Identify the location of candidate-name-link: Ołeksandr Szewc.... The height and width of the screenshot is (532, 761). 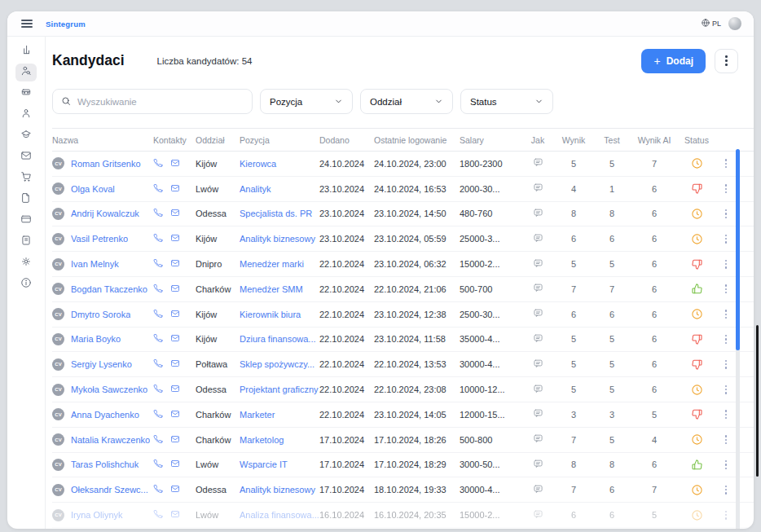
(109, 490).